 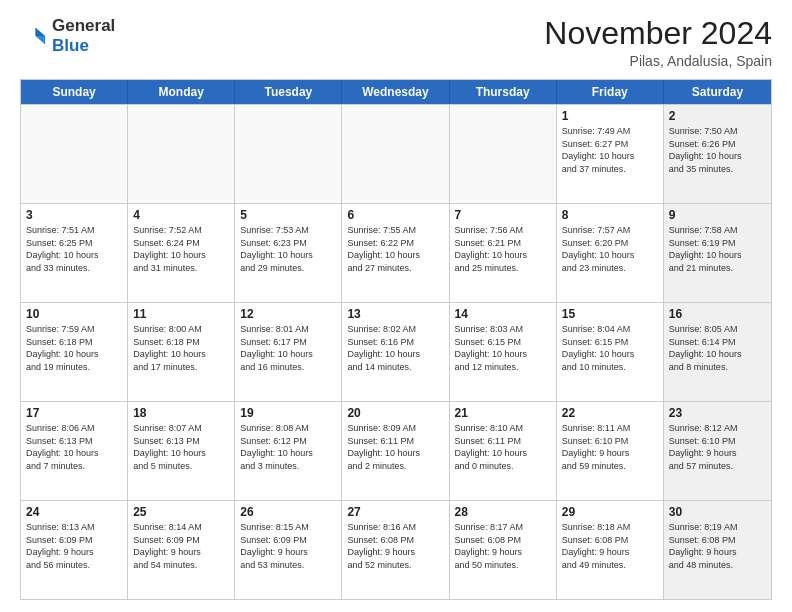 I want to click on day-number: 15, so click(x=610, y=314).